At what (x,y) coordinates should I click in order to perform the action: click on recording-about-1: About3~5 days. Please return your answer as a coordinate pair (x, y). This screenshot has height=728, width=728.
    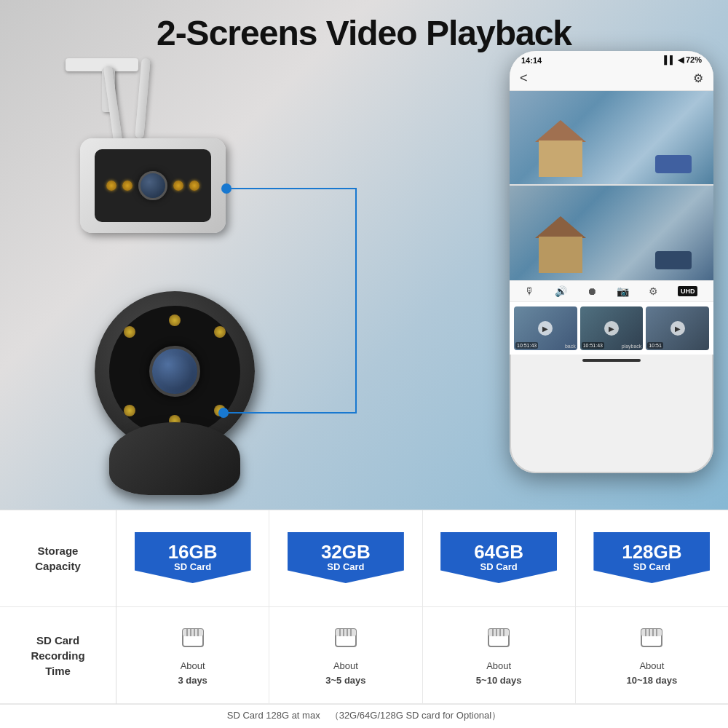
    Looking at the image, I should click on (345, 673).